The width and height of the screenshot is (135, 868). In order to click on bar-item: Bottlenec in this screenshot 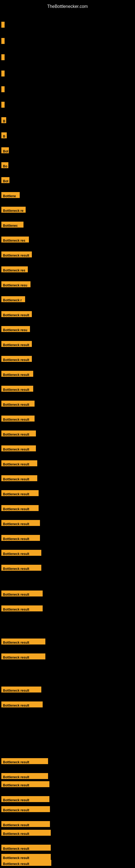, I will do `click(12, 224)`.